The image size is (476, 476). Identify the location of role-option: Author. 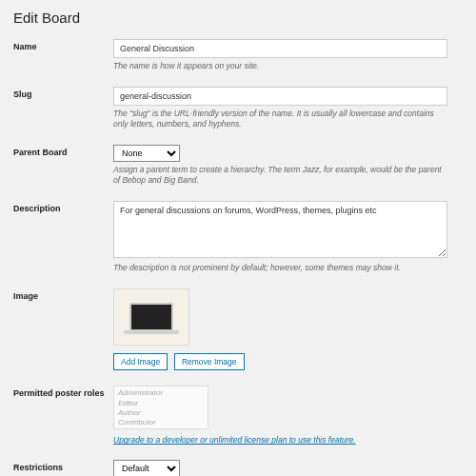
(161, 413).